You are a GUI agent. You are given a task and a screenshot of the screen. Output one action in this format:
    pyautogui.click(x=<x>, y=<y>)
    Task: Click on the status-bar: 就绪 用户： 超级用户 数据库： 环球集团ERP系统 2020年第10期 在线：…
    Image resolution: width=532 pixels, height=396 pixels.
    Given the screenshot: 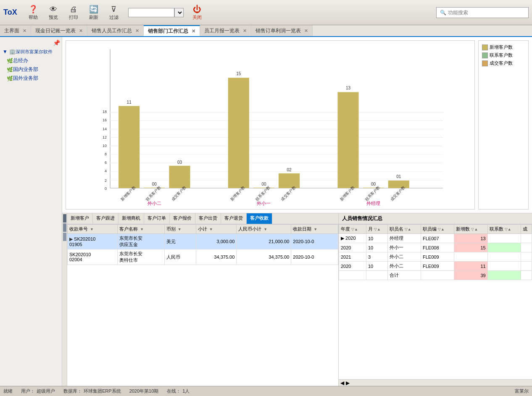 What is the action you would take?
    pyautogui.click(x=266, y=391)
    